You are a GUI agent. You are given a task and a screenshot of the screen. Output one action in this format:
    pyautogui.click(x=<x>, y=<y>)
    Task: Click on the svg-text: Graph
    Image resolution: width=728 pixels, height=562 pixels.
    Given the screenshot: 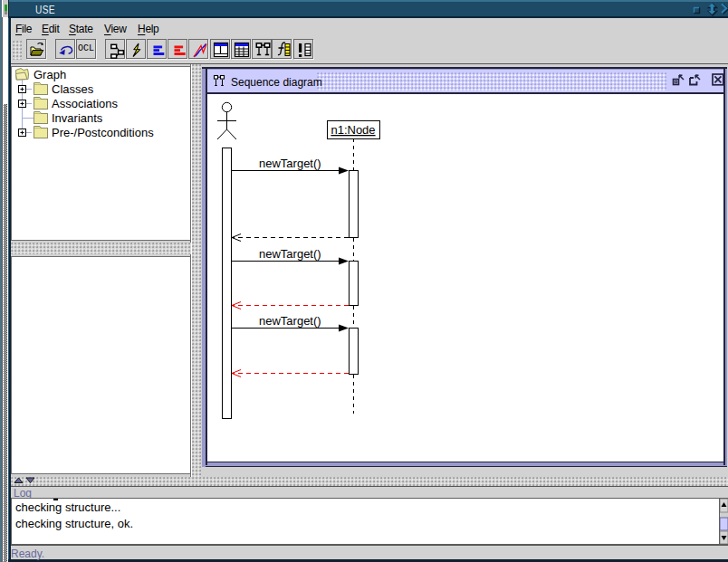 What is the action you would take?
    pyautogui.click(x=50, y=74)
    